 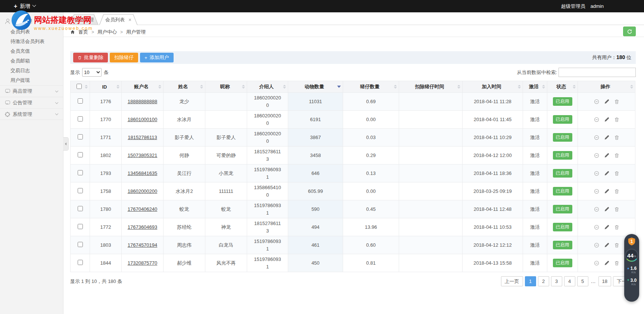 I want to click on column-header: 动物数量, so click(x=316, y=87).